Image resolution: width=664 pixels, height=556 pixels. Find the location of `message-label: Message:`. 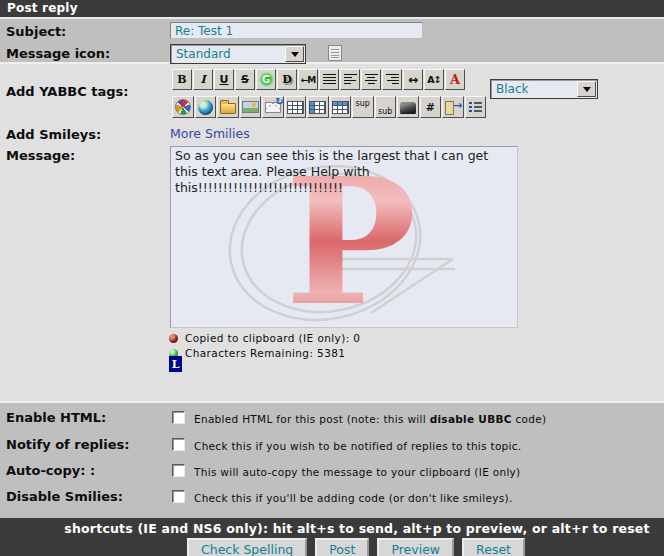

message-label: Message: is located at coordinates (40, 156).